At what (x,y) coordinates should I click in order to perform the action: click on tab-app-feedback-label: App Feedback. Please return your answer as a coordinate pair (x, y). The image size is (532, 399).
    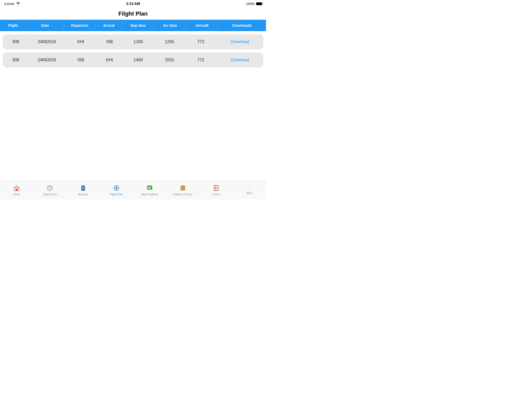
    Looking at the image, I should click on (150, 194).